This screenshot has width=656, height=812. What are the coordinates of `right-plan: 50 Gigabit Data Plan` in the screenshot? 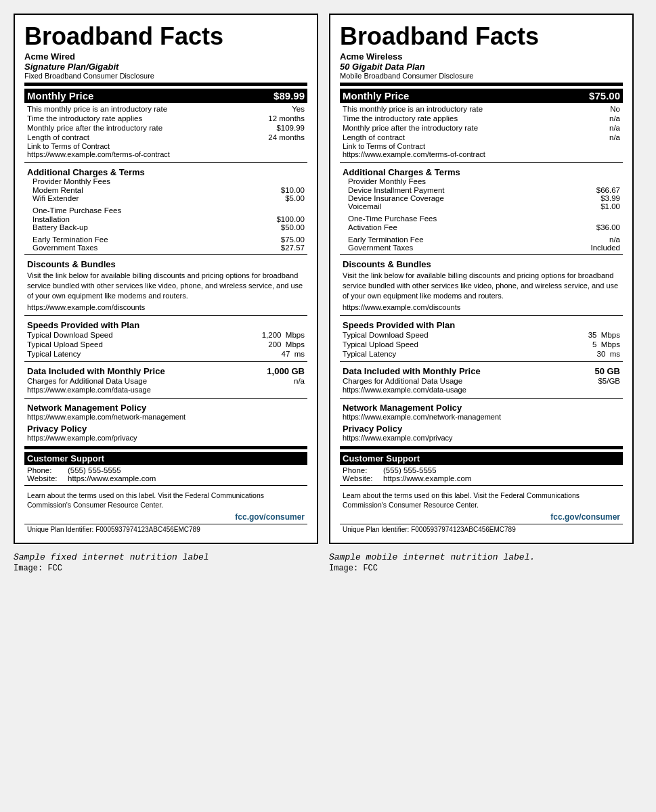 It's located at (481, 66).